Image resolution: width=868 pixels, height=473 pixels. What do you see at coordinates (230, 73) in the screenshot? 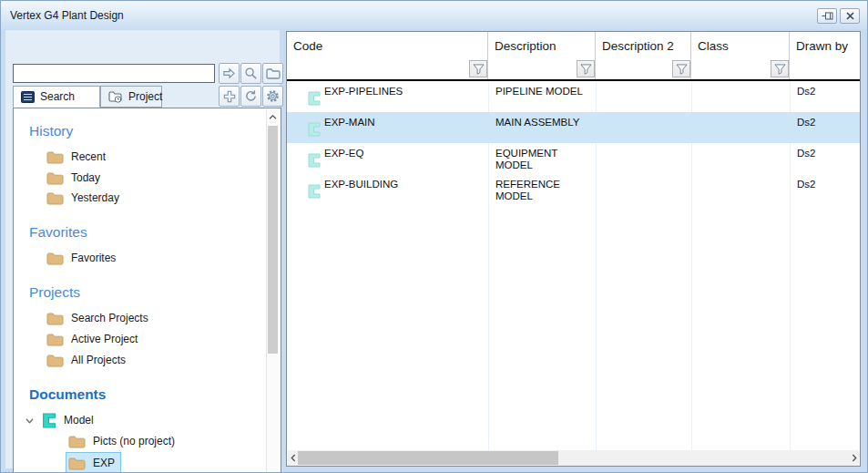
I see `go-arrow-icon` at bounding box center [230, 73].